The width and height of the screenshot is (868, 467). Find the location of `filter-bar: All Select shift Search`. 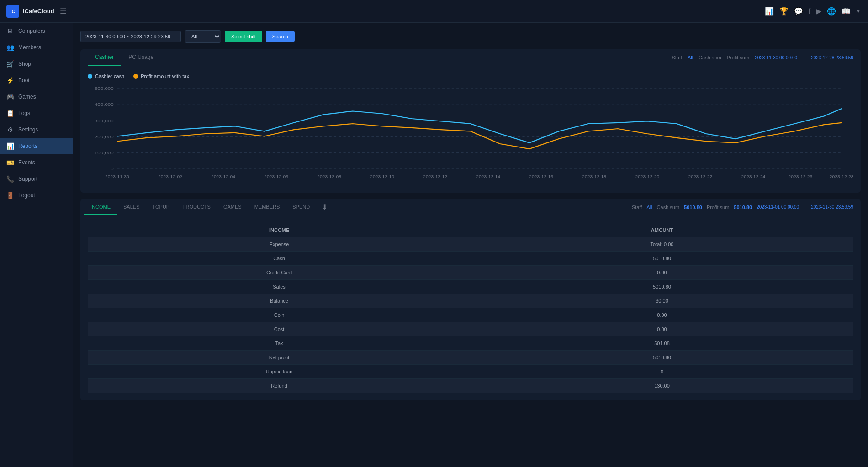

filter-bar: All Select shift Search is located at coordinates (471, 37).